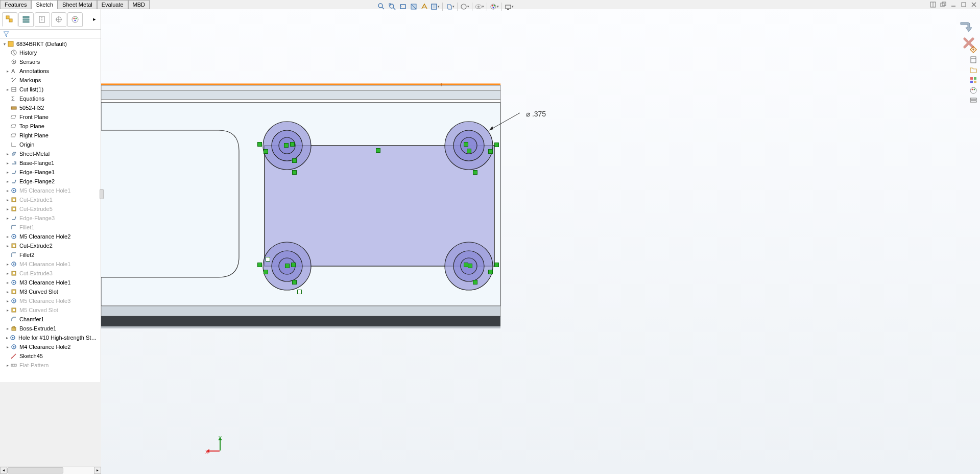 The image size is (980, 474). Describe the element at coordinates (50, 319) in the screenshot. I see `feature-tree-item: Chamfer1` at that location.